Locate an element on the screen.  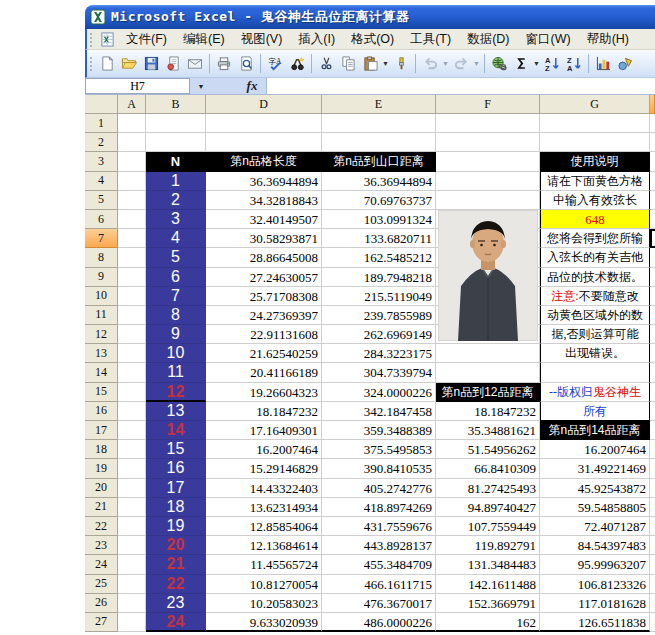
cell-D5: 34.32818843 is located at coordinates (264, 200).